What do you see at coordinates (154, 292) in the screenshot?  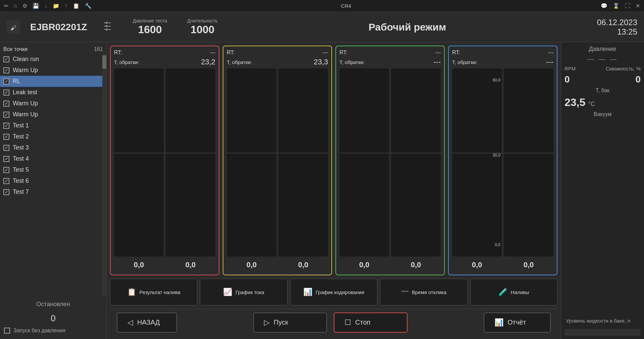 I see `bottom-btn-0: 📋 Результат налива` at bounding box center [154, 292].